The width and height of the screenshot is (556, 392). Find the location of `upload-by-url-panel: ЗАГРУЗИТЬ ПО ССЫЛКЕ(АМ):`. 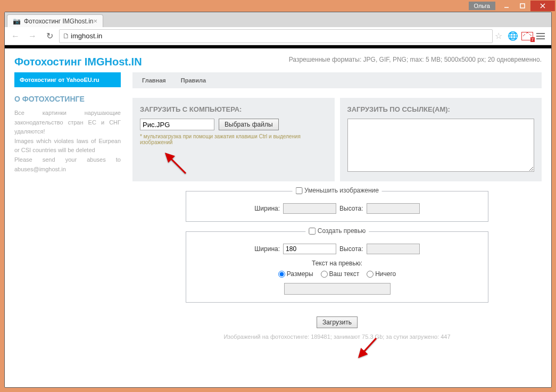

upload-by-url-panel: ЗАГРУЗИТЬ ПО ССЫЛКЕ(АМ): is located at coordinates (441, 139).